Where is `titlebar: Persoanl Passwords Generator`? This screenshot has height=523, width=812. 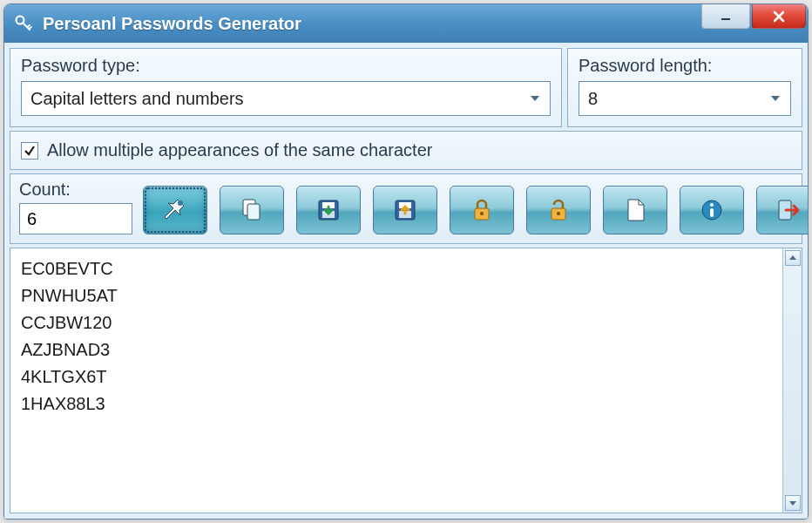 titlebar: Persoanl Passwords Generator is located at coordinates (406, 24).